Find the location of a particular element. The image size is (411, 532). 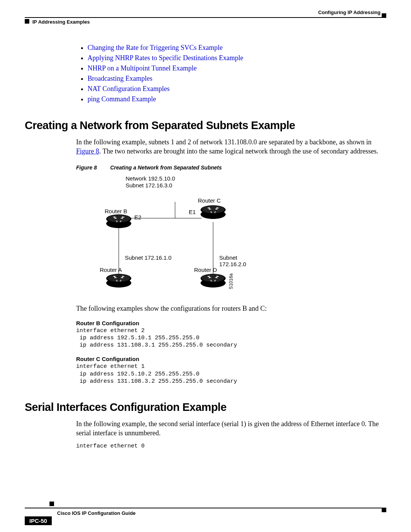

link-nhrp-tunnel: NHRP on a Multipoint Tunnel Example is located at coordinates (142, 68).